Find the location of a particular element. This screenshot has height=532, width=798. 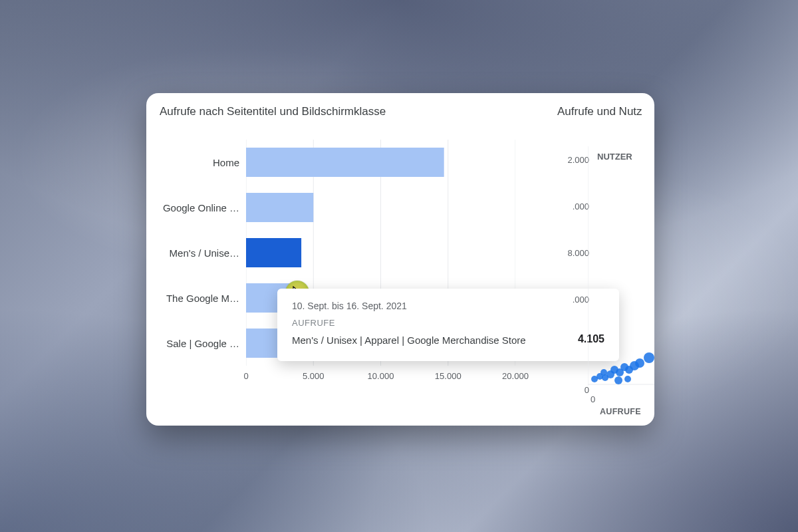

x-tick: 10.000 is located at coordinates (381, 376).